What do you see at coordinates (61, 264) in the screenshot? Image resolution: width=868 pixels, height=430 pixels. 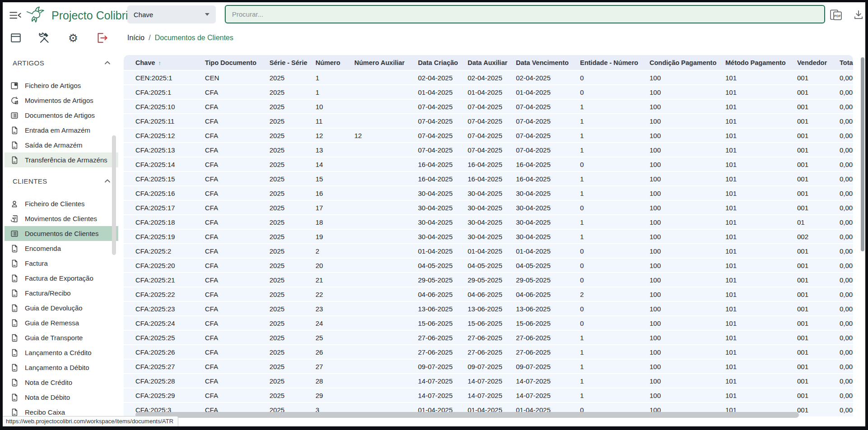 I see `sidebar-item: Factura` at bounding box center [61, 264].